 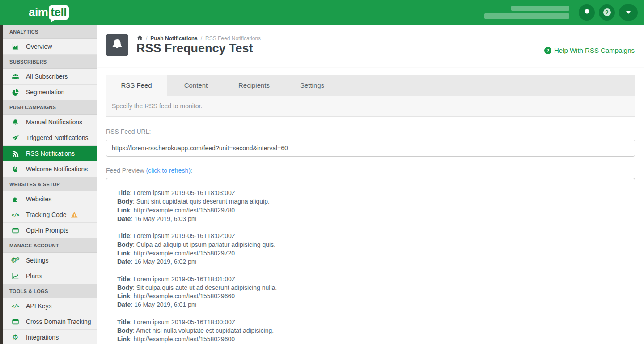 What do you see at coordinates (370, 339) in the screenshot?
I see `feed-entry-link: Link: http://example.com/test/1558029600` at bounding box center [370, 339].